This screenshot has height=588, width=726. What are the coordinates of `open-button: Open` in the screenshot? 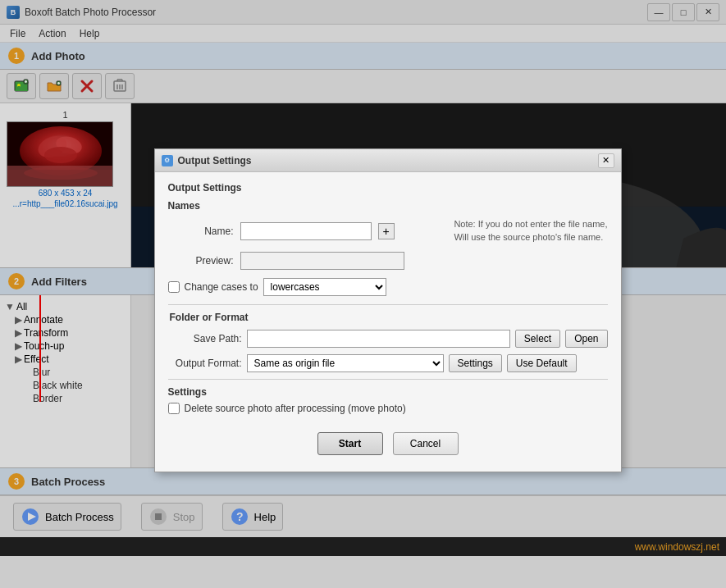 It's located at (586, 339).